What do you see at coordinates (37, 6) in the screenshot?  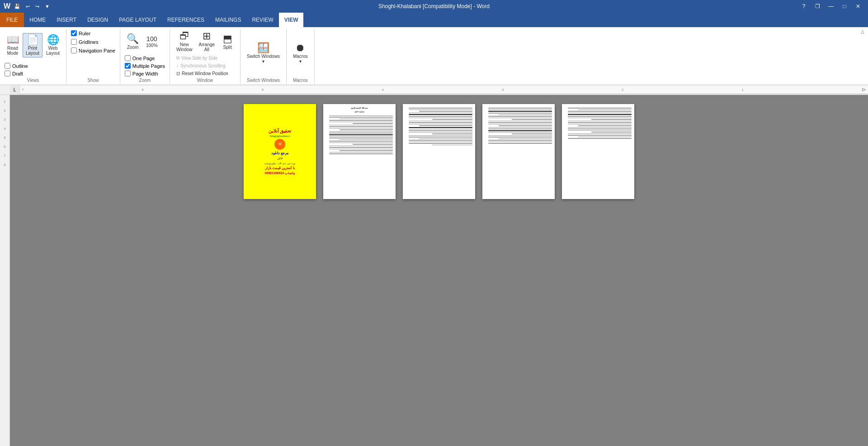 I see `redo-qat-button: ↪` at bounding box center [37, 6].